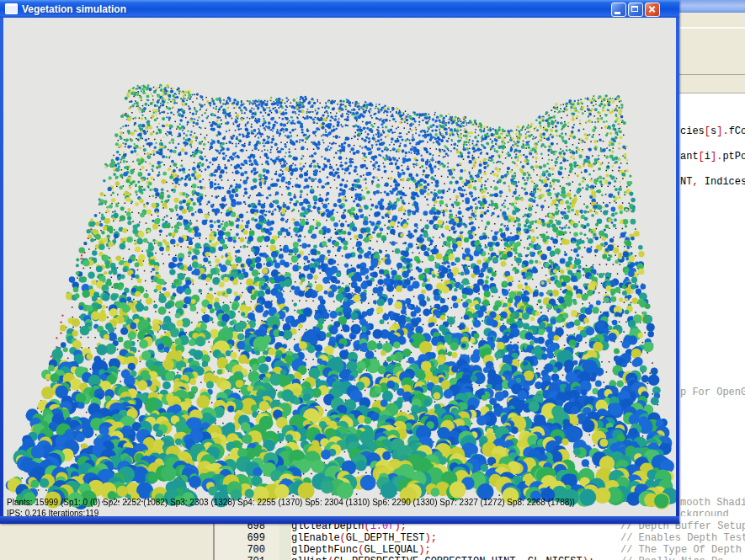  Describe the element at coordinates (74, 9) in the screenshot. I see `window-title: Vegetation simulation` at that location.